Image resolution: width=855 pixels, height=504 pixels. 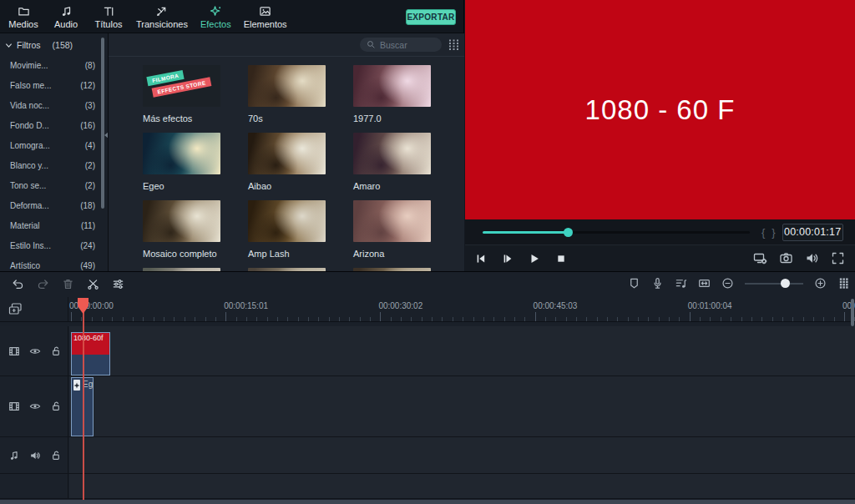 I want to click on sidebar-item-lomogra: Lomogra... (4), so click(x=53, y=145).